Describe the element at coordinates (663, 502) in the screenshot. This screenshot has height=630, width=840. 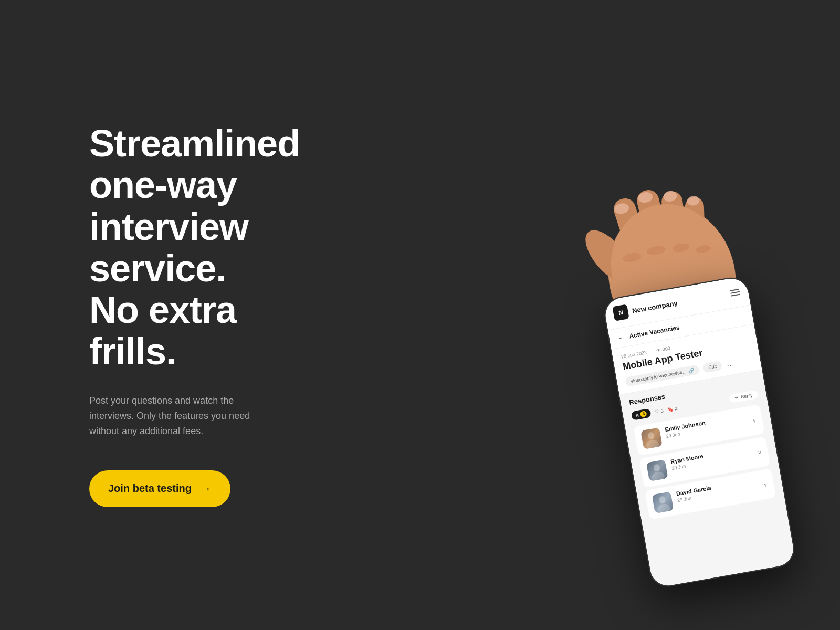
I see `avatar-david` at that location.